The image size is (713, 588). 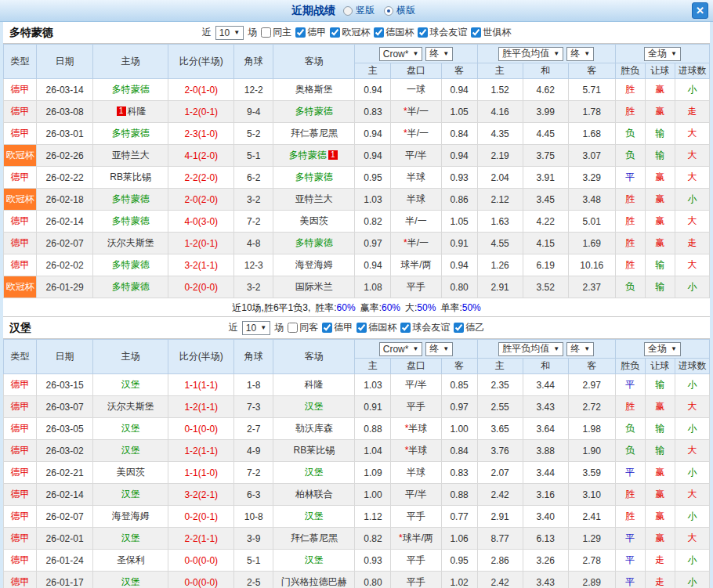 I want to click on same-venue-checkbox: 同客, so click(x=302, y=327).